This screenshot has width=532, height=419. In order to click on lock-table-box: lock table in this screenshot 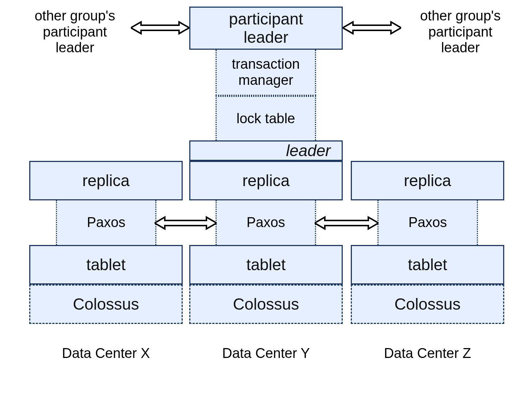, I will do `click(266, 118)`.